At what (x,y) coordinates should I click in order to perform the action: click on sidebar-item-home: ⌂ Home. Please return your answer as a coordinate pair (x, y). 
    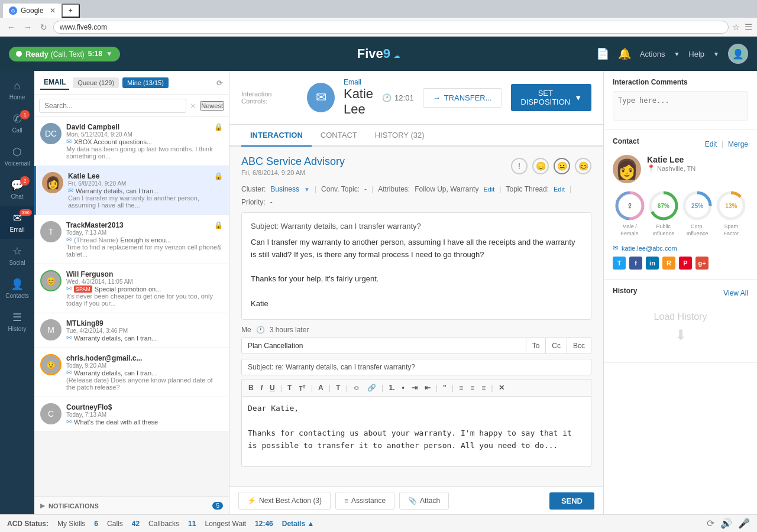
    Looking at the image, I should click on (17, 90).